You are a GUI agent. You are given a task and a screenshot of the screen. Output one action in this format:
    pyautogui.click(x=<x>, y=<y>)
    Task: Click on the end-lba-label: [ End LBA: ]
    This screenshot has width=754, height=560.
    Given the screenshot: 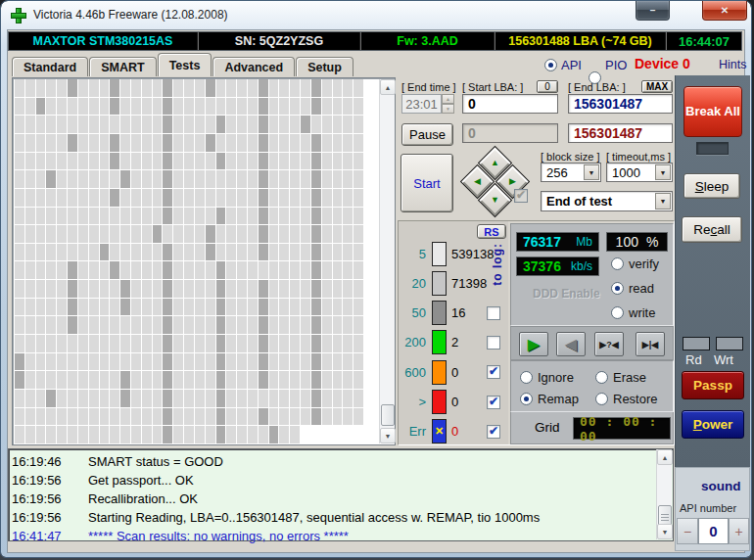 What is the action you would take?
    pyautogui.click(x=597, y=87)
    